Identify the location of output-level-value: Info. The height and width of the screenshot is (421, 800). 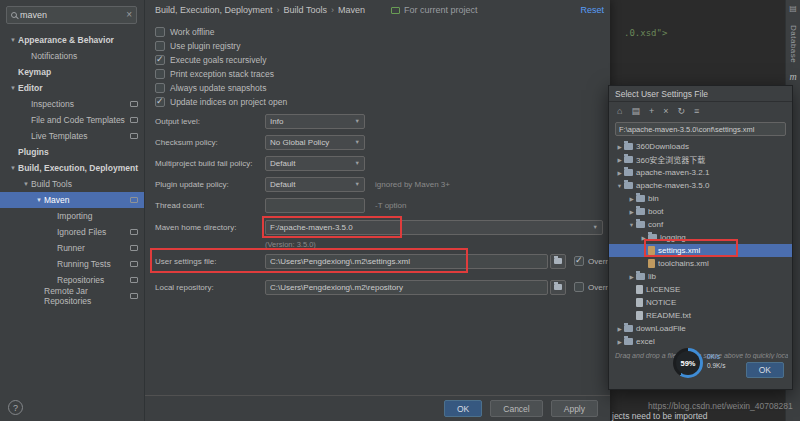
(276, 122).